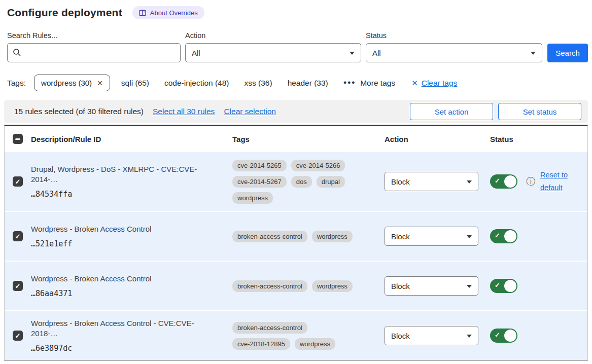 The height and width of the screenshot is (364, 592). Describe the element at coordinates (72, 83) in the screenshot. I see `selected-tag-chip-wordpress: wordpress (30) ✕` at that location.